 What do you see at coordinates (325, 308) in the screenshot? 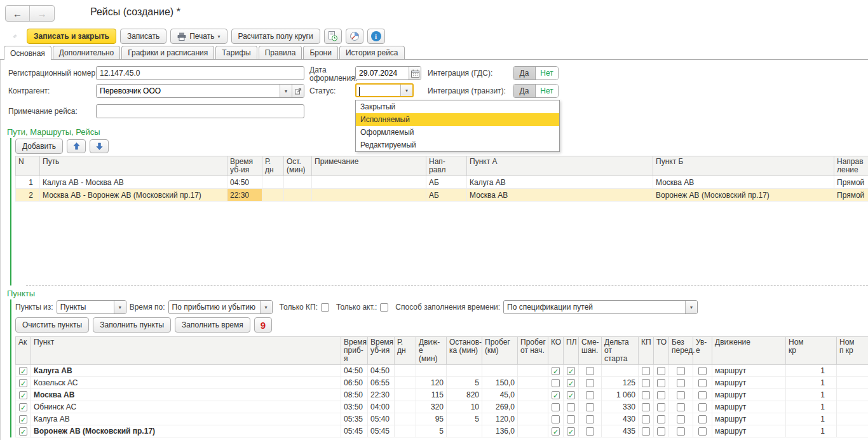
I see `only-kp-checkbox` at bounding box center [325, 308].